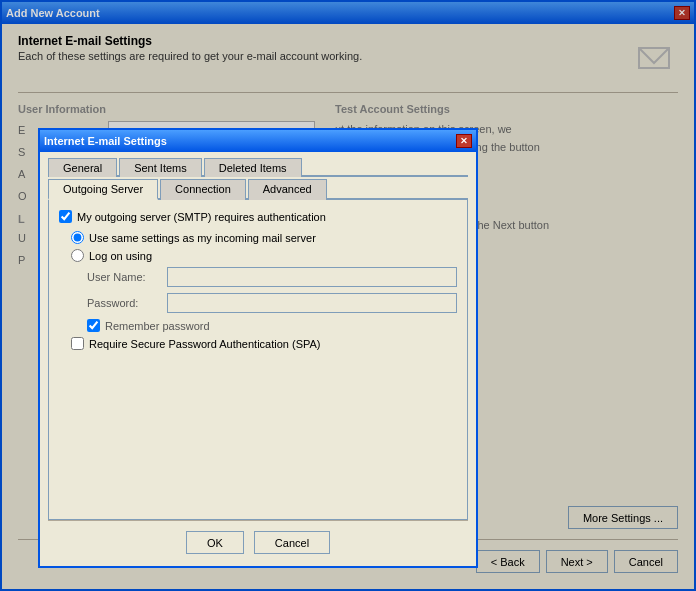  Describe the element at coordinates (202, 217) in the screenshot. I see `smtp-auth-label: My outgoing server (SMTP) requires authe…` at that location.